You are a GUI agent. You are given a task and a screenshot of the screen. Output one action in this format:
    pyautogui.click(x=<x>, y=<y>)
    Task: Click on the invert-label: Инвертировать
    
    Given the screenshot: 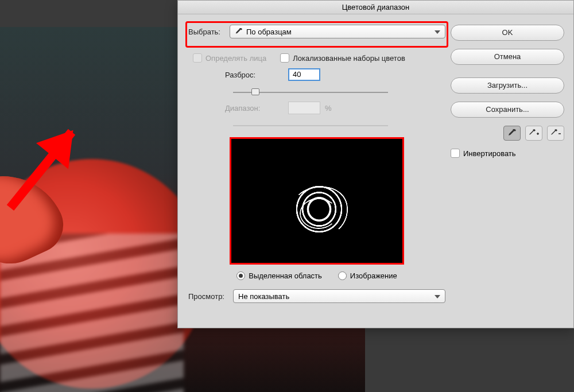 What is the action you would take?
    pyautogui.click(x=490, y=154)
    